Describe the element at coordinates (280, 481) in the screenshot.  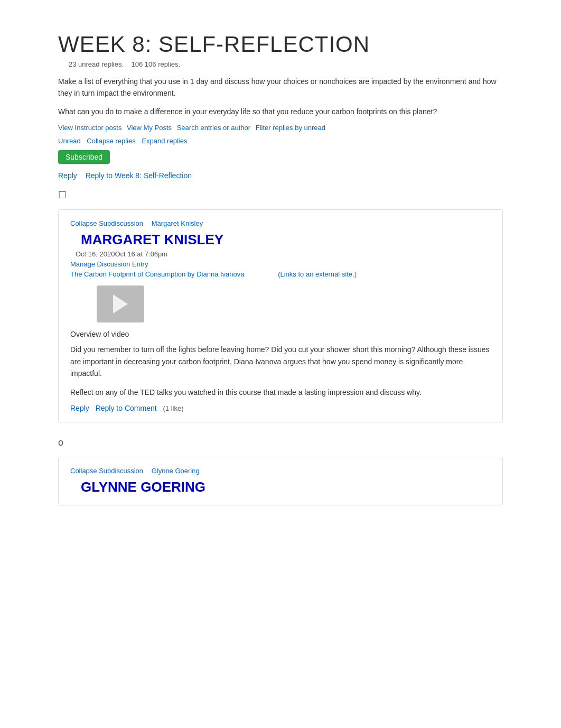
I see `discussion-entry-2: Collapse Subdiscussion Glynne Goering GL…` at that location.